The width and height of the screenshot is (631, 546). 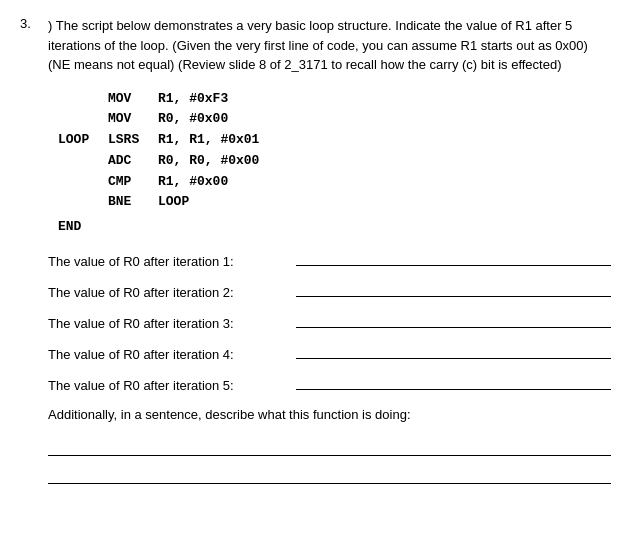 What do you see at coordinates (330, 290) in the screenshot?
I see `answer-row-2: The value of R0 after iteration 2:` at bounding box center [330, 290].